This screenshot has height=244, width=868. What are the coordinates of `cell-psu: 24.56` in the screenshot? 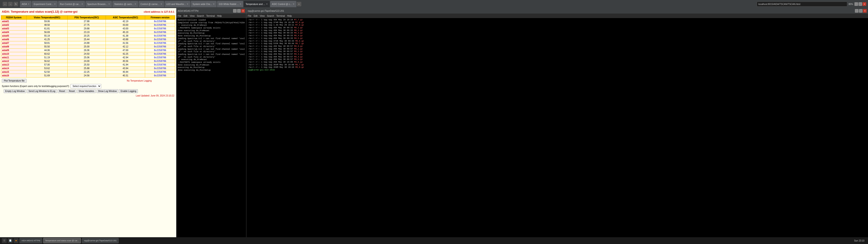 It's located at (87, 75).